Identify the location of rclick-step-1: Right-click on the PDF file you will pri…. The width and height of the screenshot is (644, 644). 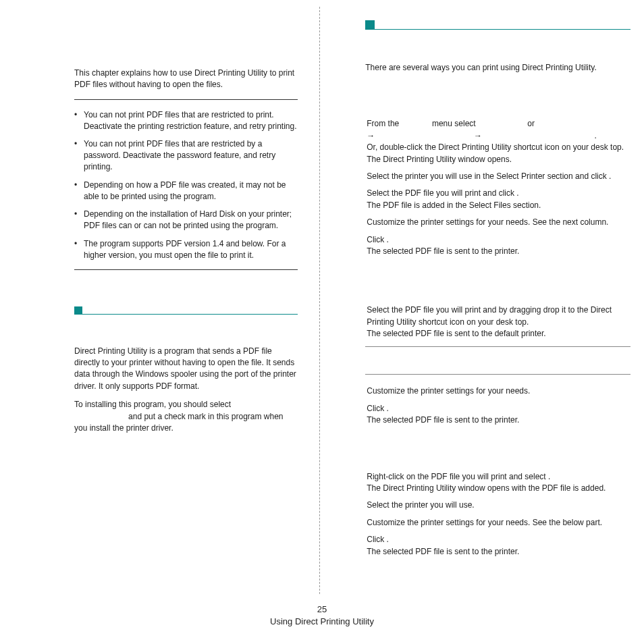
(498, 483).